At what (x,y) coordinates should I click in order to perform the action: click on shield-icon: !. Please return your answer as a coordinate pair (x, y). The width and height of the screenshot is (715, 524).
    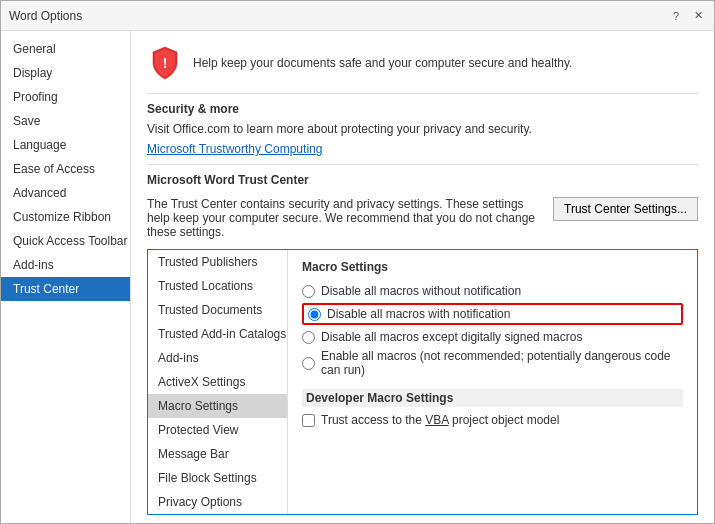
    Looking at the image, I should click on (165, 63).